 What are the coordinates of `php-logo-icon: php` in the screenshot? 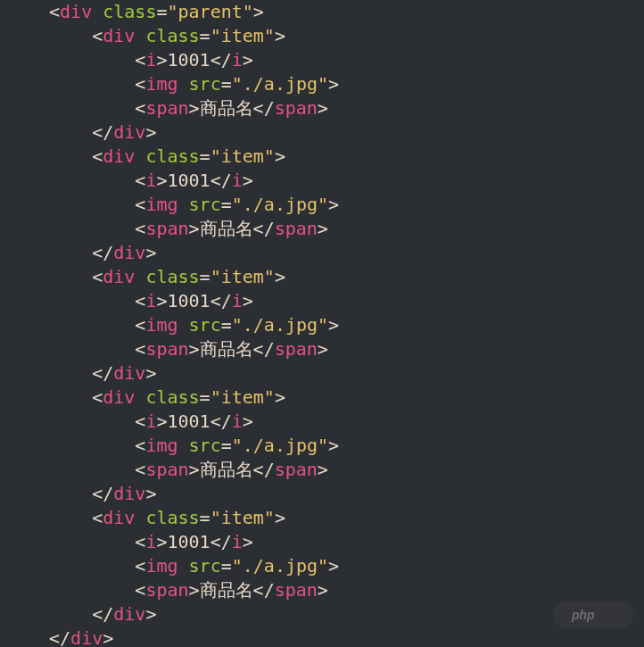 It's located at (593, 615).